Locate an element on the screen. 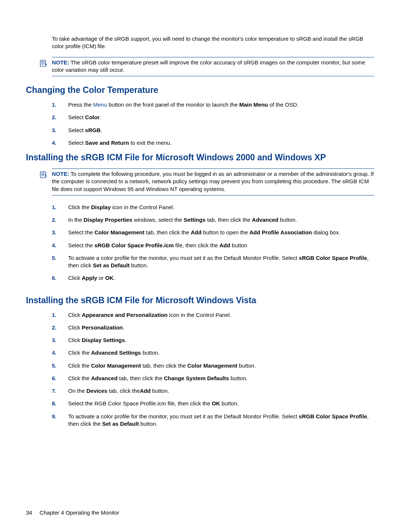  chapter-label: Chapter 4 Operating the Monitor is located at coordinates (79, 512).